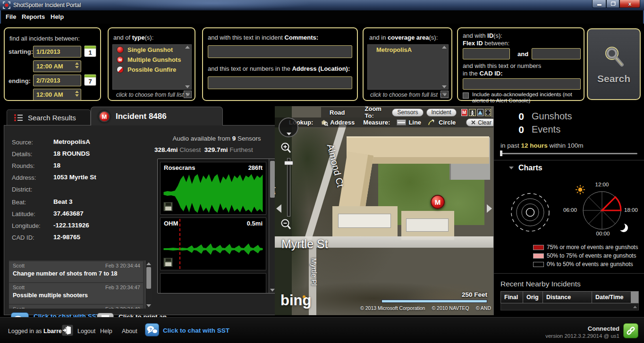 The image size is (644, 343). I want to click on measure-circle-button: Circle, so click(442, 123).